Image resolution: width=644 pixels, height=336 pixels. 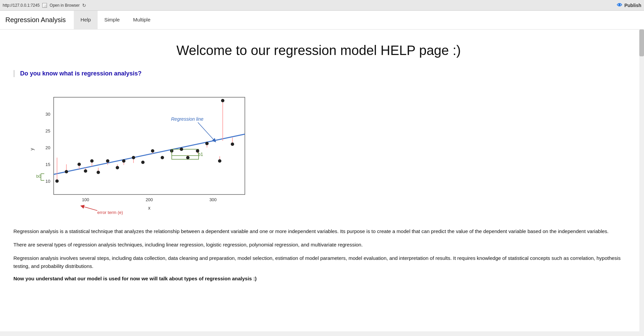 What do you see at coordinates (142, 20) in the screenshot?
I see `tab-multiple: Multiple` at bounding box center [142, 20].